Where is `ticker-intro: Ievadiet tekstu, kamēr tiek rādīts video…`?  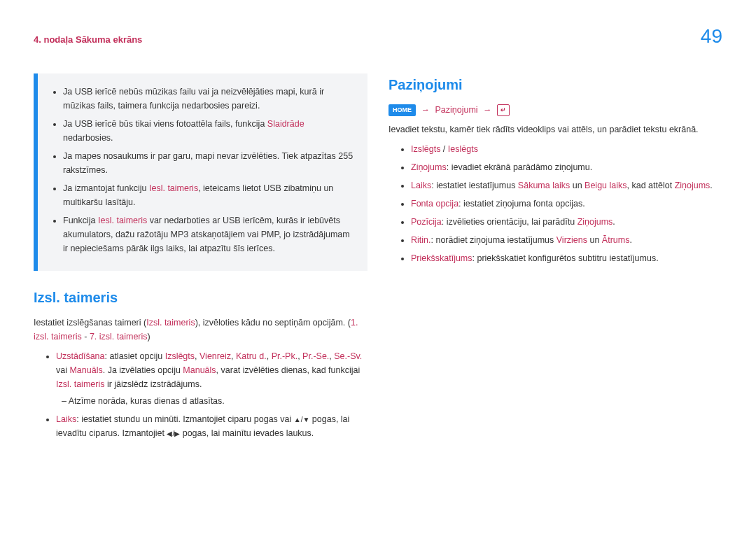 ticker-intro: Ievadiet tekstu, kamēr tiek rādīts video… is located at coordinates (556, 129).